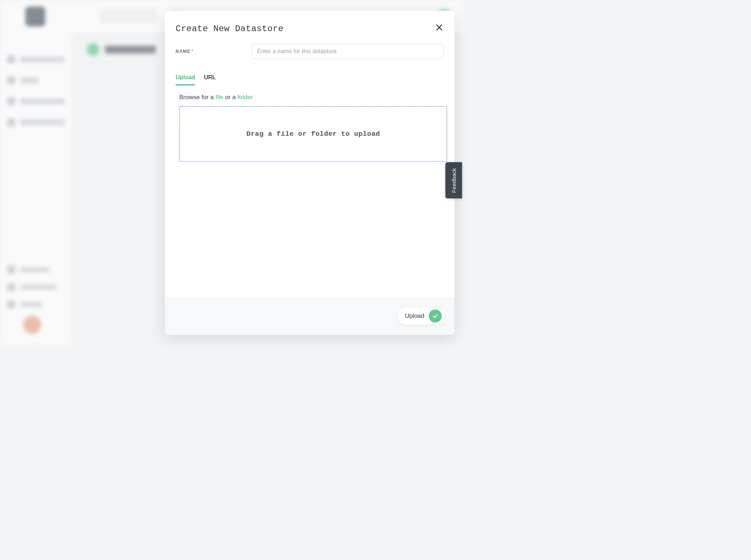 Image resolution: width=751 pixels, height=560 pixels. What do you see at coordinates (435, 316) in the screenshot?
I see `check-icon` at bounding box center [435, 316].